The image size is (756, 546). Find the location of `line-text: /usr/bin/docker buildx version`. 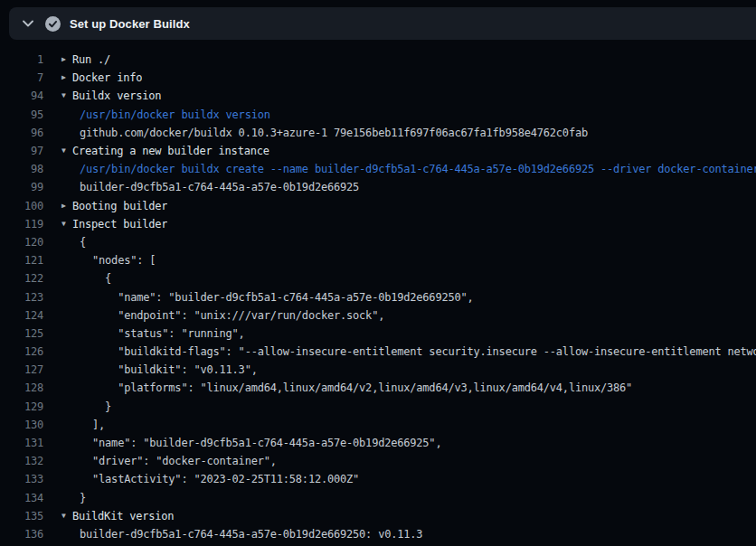

line-text: /usr/bin/docker buildx version is located at coordinates (175, 115).